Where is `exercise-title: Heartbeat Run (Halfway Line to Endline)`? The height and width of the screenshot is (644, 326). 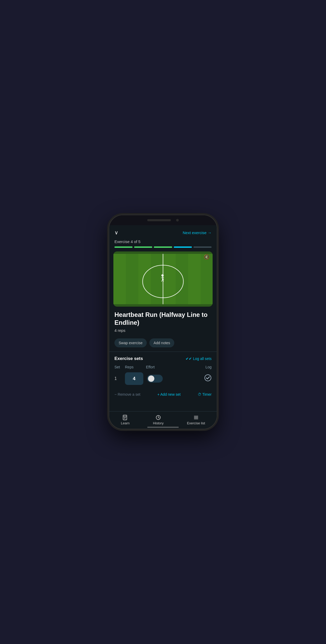
exercise-title: Heartbeat Run (Halfway Line to Endline) is located at coordinates (163, 319).